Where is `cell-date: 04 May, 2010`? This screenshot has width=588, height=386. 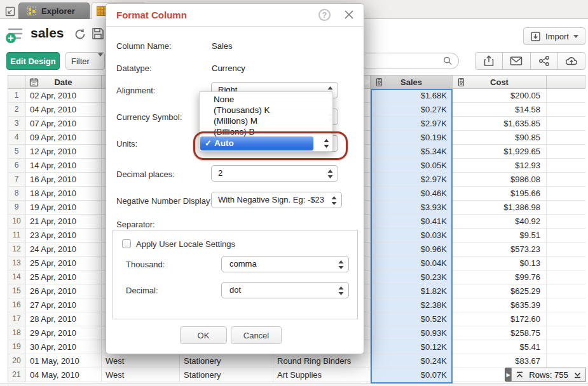
cell-date: 04 May, 2010 is located at coordinates (64, 375).